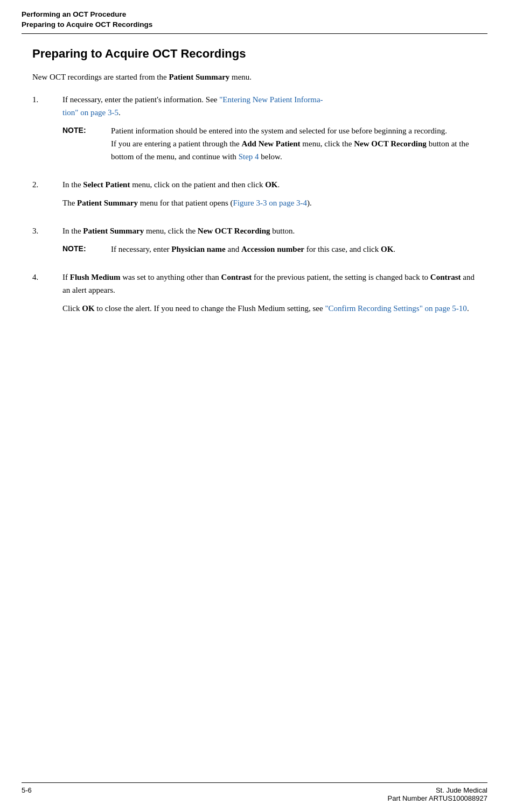  I want to click on step-2-content: In the Select Patient menu, click on the…, so click(269, 196).